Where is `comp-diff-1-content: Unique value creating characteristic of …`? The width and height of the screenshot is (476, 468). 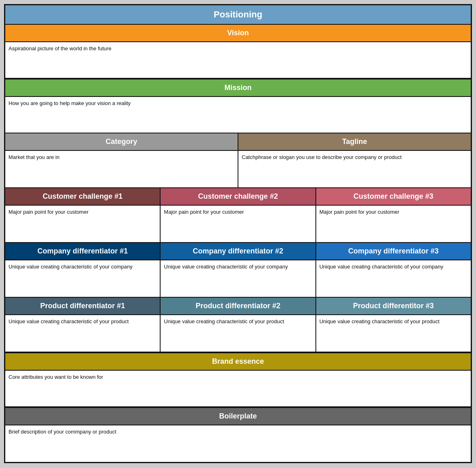
comp-diff-1-content: Unique value creating characteristic of … is located at coordinates (83, 279).